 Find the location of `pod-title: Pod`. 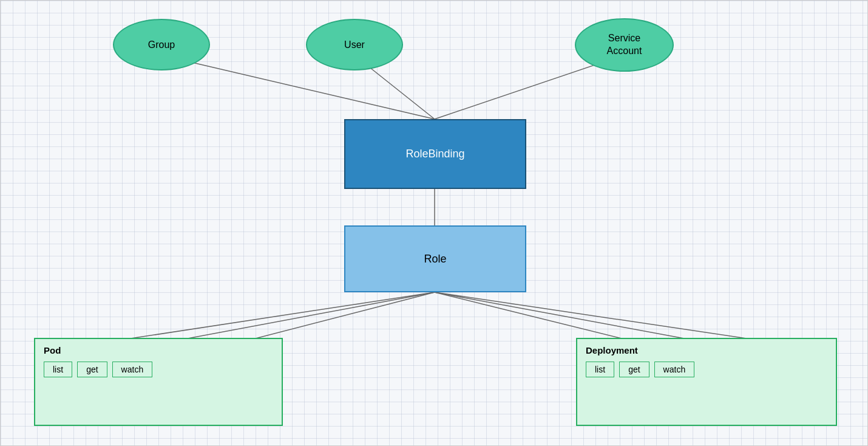

pod-title: Pod is located at coordinates (158, 350).